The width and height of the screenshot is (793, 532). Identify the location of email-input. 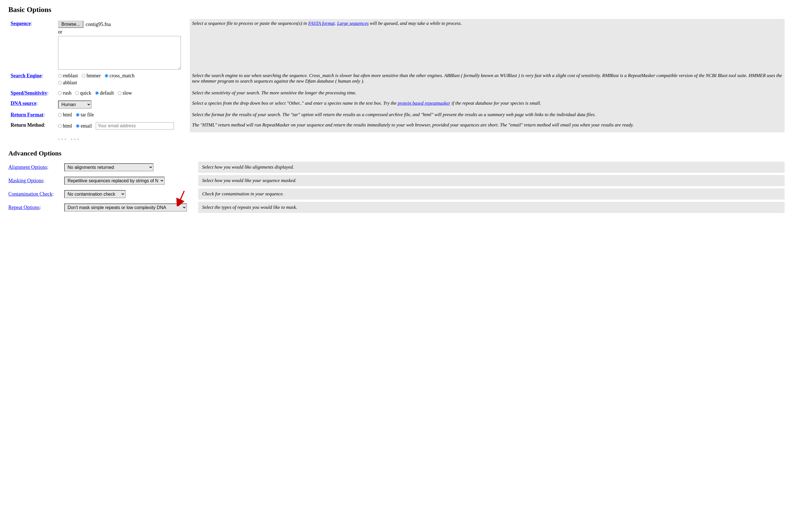
(135, 126).